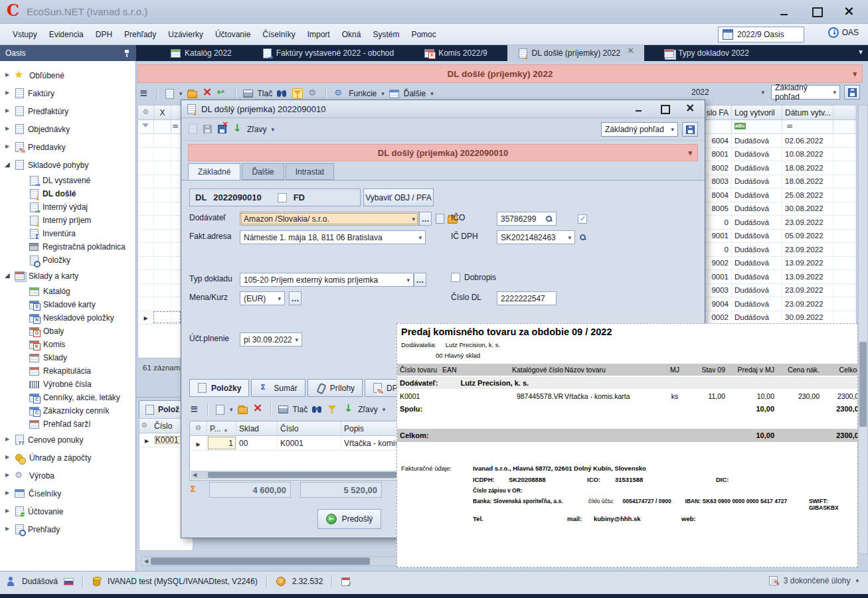 Image resolution: width=868 pixels, height=598 pixels. I want to click on menu-item: Číselníky, so click(279, 35).